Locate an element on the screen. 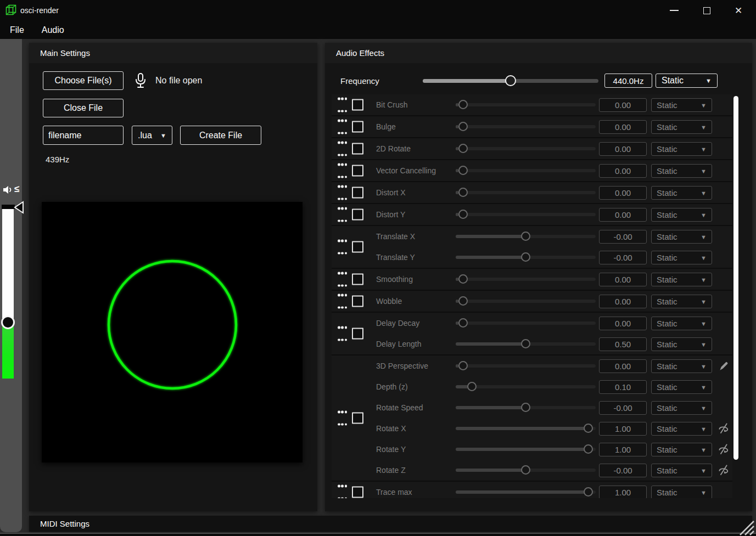 The width and height of the screenshot is (756, 536). main-settings-header: Main Settings is located at coordinates (173, 53).